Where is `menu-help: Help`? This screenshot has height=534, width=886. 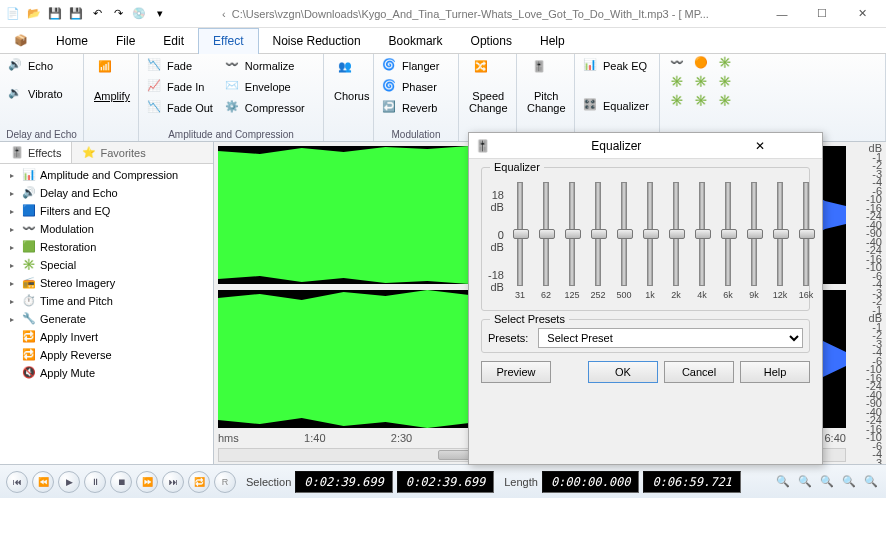
menu-help: Help is located at coordinates (552, 41).